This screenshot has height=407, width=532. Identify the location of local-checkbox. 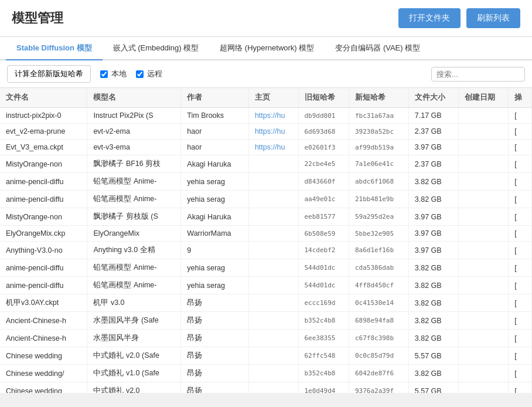
(104, 74).